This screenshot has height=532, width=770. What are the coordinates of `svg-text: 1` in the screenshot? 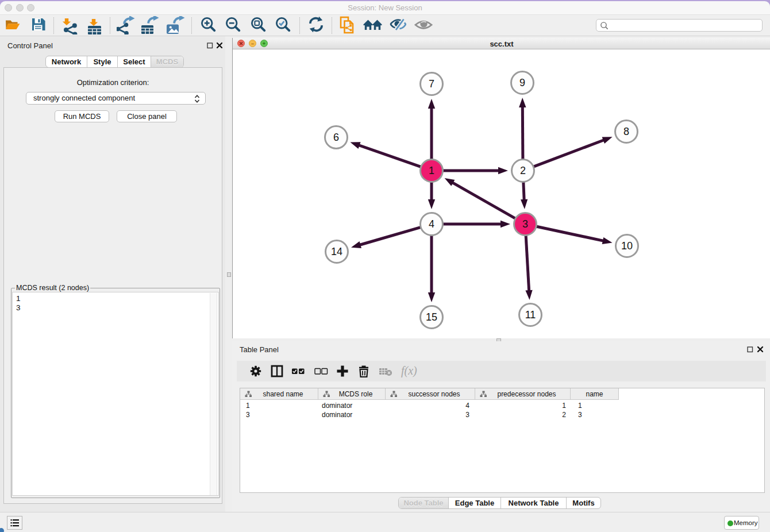 It's located at (432, 171).